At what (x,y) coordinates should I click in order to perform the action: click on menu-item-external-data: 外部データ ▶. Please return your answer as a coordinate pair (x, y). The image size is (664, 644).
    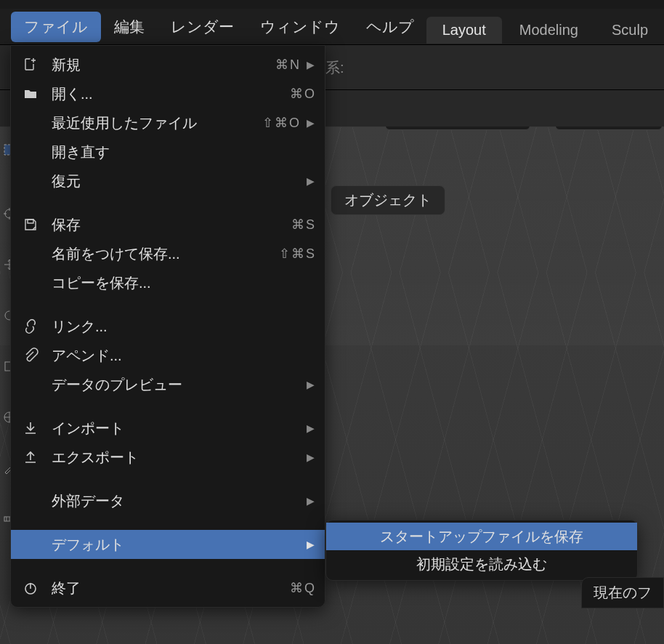
    Looking at the image, I should click on (168, 501).